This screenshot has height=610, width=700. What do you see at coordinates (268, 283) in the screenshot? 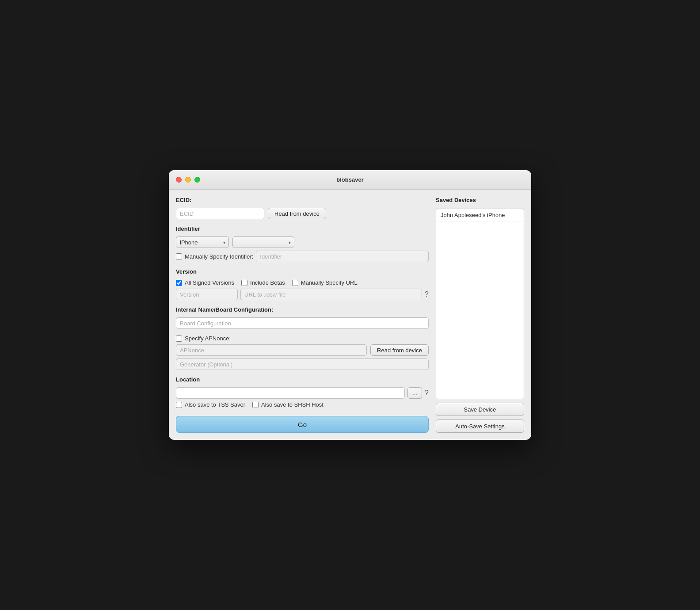
I see `include-betas-label: Include Betas` at bounding box center [268, 283].